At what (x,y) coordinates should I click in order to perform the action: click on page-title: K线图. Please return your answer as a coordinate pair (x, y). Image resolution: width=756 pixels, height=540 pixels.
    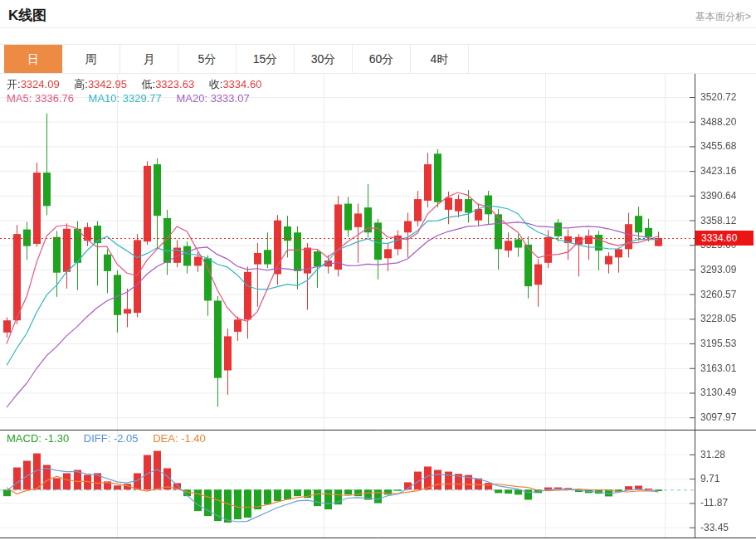
    Looking at the image, I should click on (27, 15).